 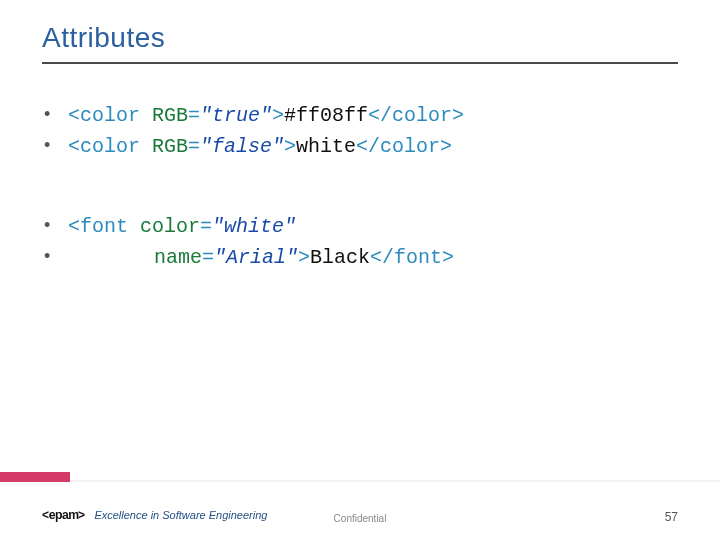 What do you see at coordinates (326, 116) in the screenshot?
I see `l1-text: #ff08ff` at bounding box center [326, 116].